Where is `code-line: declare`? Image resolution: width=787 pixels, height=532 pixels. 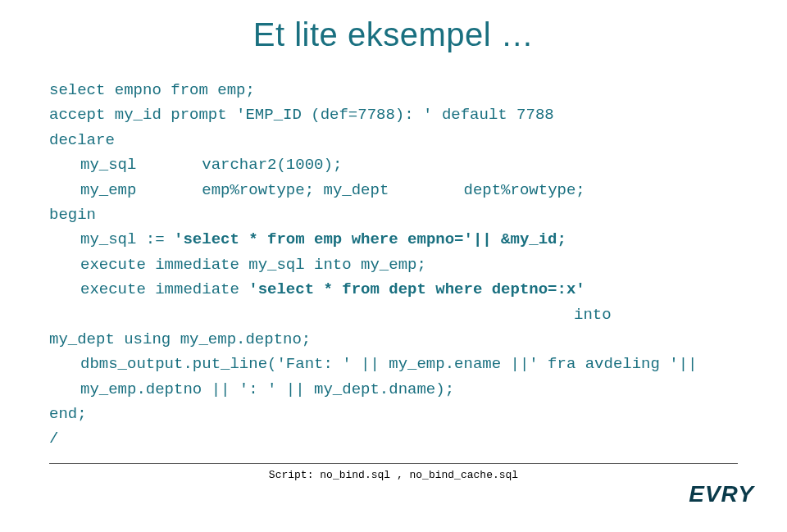 code-line: declare is located at coordinates (394, 140).